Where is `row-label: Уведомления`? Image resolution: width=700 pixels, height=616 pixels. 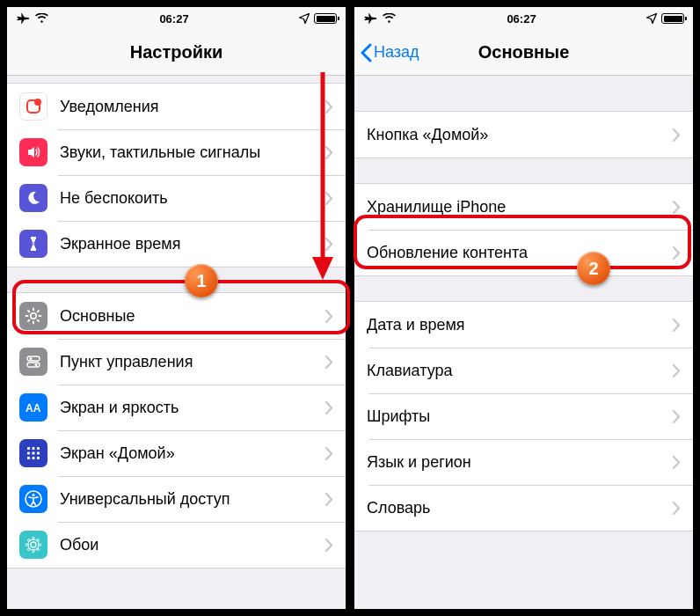
row-label: Уведомления is located at coordinates (193, 107).